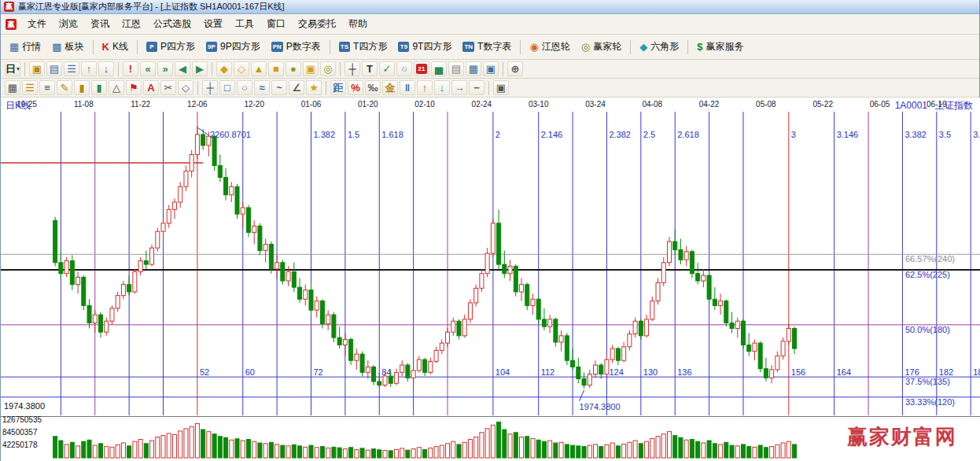 The height and width of the screenshot is (461, 980). Describe the element at coordinates (165, 69) in the screenshot. I see `last-page-icon: »` at that location.